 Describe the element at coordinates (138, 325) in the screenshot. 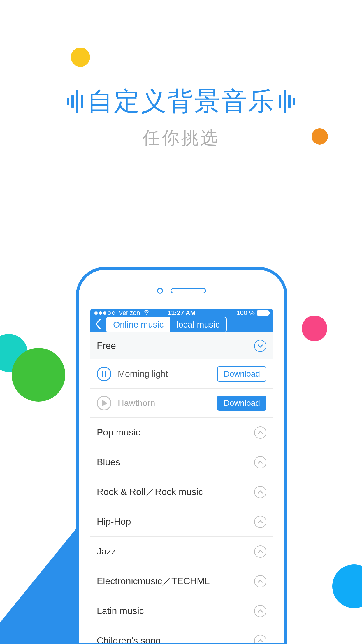

I see `segment-online-music: Online music` at that location.